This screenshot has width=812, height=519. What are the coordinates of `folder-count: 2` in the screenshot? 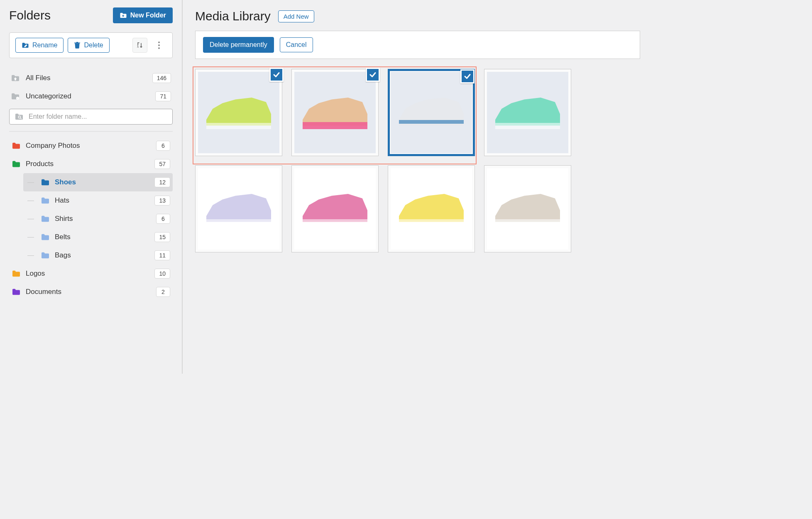 It's located at (163, 292).